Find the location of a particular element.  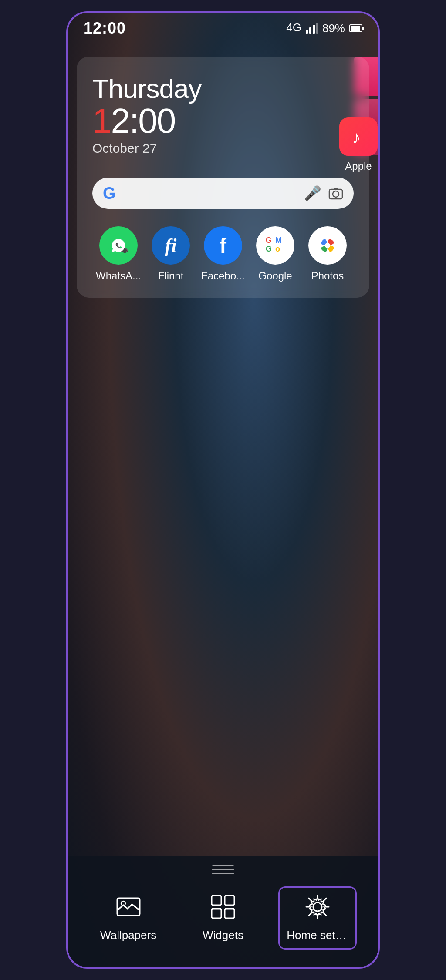

whatsapp-app: 📞 WhatsA... is located at coordinates (118, 254).